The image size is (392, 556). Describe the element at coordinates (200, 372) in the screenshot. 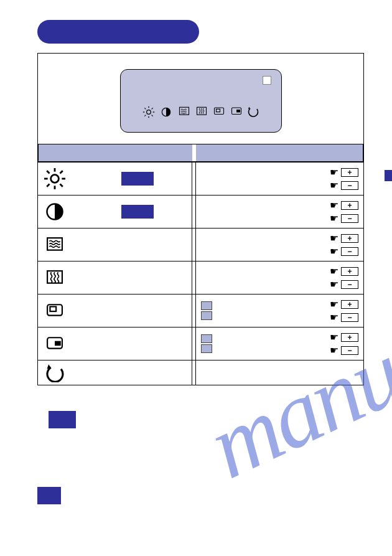

I see `table-row` at that location.